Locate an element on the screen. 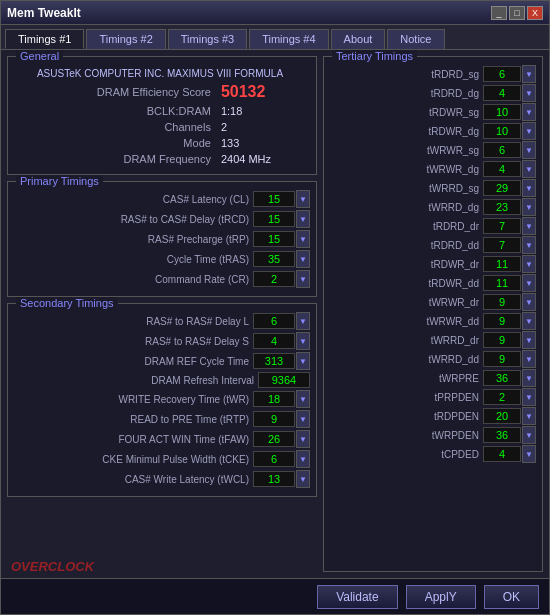 Image resolution: width=550 pixels, height=615 pixels. mode-row: Mode 133 is located at coordinates (162, 143).